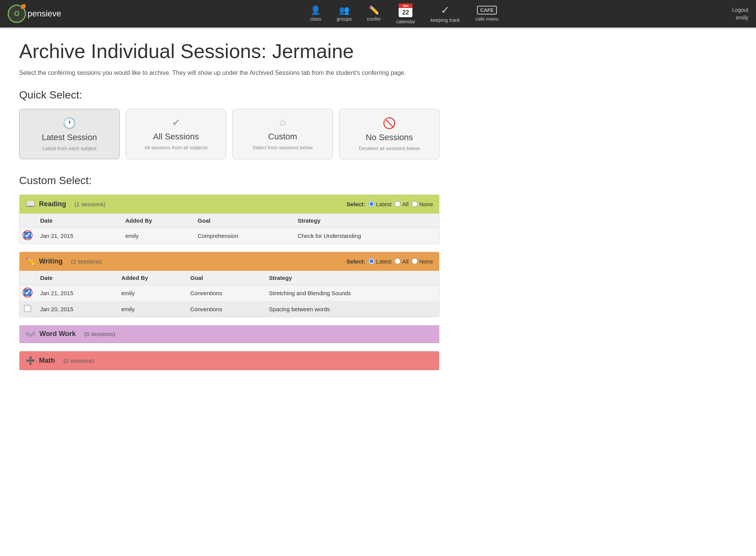  What do you see at coordinates (70, 134) in the screenshot?
I see `qs-latest-button: 🕐 Latest Session Latest from each subjec…` at bounding box center [70, 134].